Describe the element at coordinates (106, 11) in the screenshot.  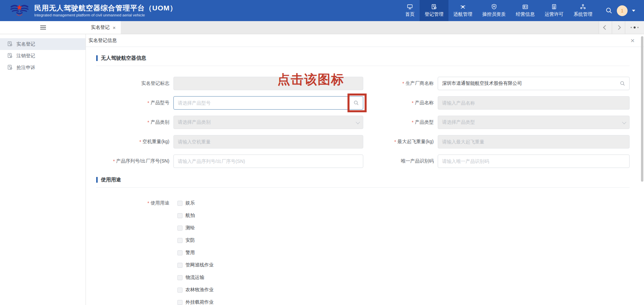
I see `brand-text: 民用无人驾驶航空器综合管理平台（UOM） Integrated manageme…` at that location.